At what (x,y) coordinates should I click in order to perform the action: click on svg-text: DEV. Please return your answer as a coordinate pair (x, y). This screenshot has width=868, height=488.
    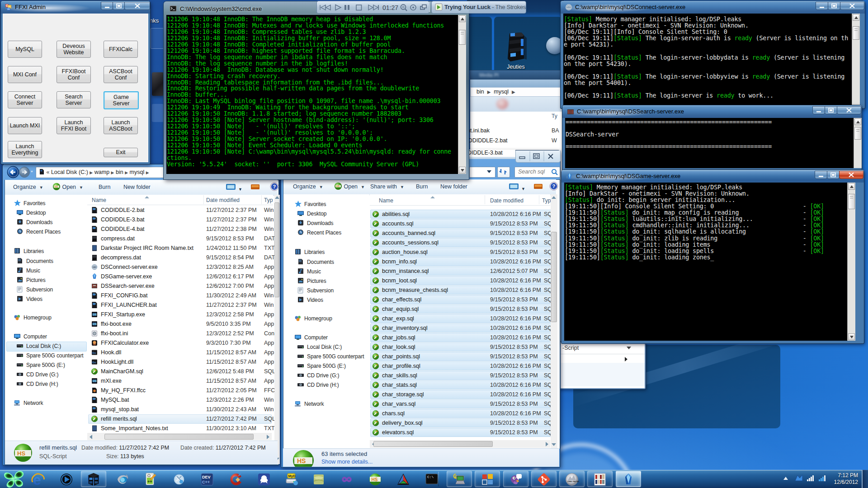
    Looking at the image, I should click on (206, 477).